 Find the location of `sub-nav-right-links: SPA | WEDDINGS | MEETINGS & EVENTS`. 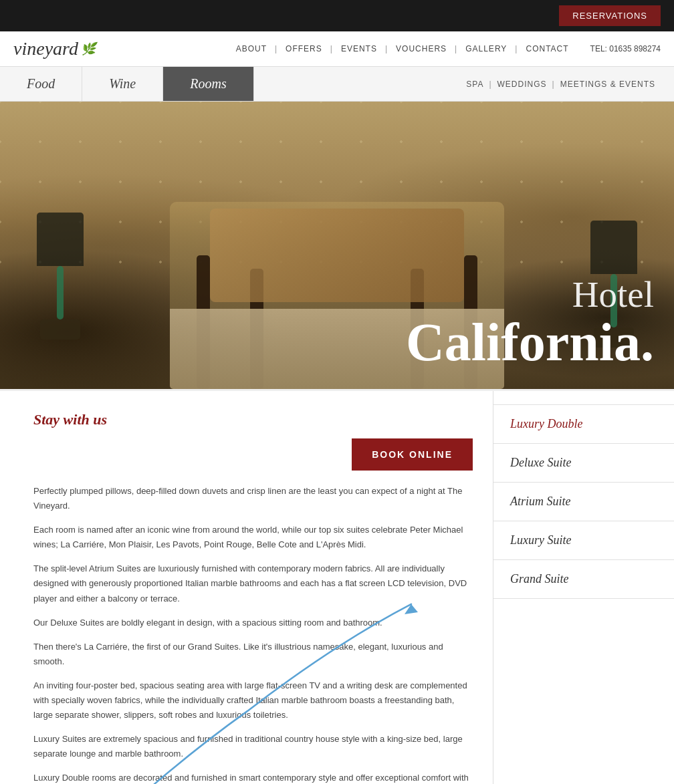

sub-nav-right-links: SPA | WEDDINGS | MEETINGS & EVENTS is located at coordinates (560, 84).